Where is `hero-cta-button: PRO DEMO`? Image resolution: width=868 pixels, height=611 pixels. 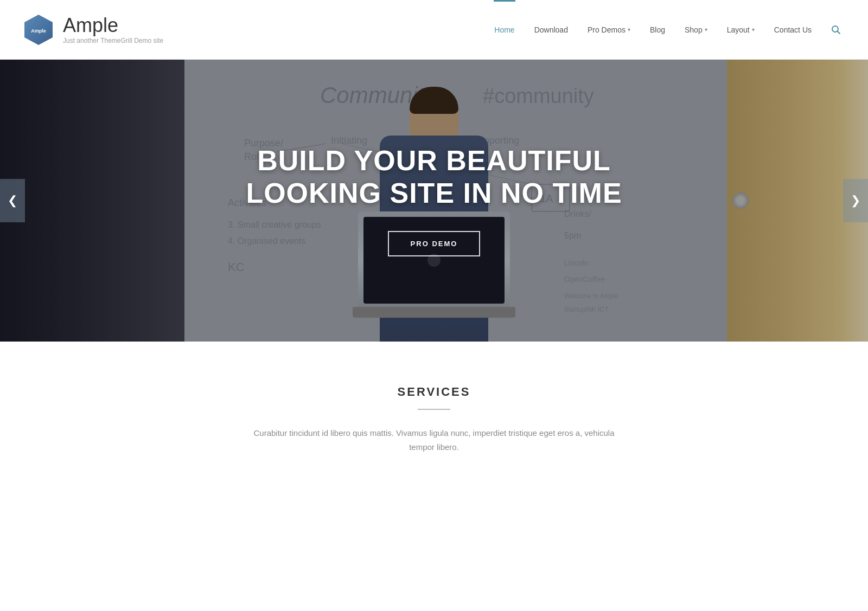
hero-cta-button: PRO DEMO is located at coordinates (434, 244).